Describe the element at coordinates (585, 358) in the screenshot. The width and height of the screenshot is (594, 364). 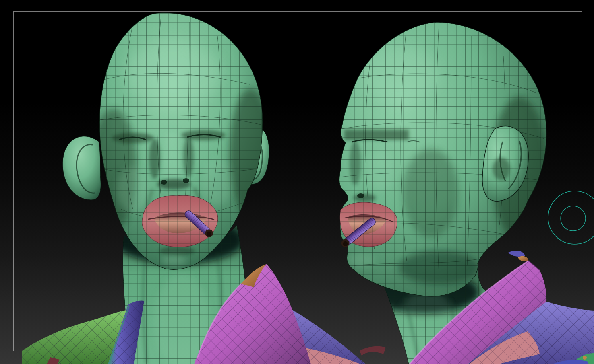
I see `button-orange` at that location.